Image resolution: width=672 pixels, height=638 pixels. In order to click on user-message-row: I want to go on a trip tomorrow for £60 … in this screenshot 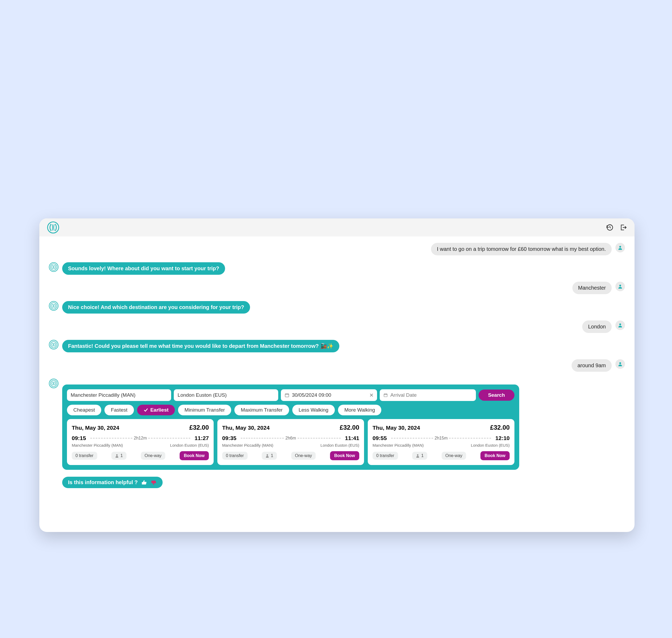, I will do `click(337, 249)`.